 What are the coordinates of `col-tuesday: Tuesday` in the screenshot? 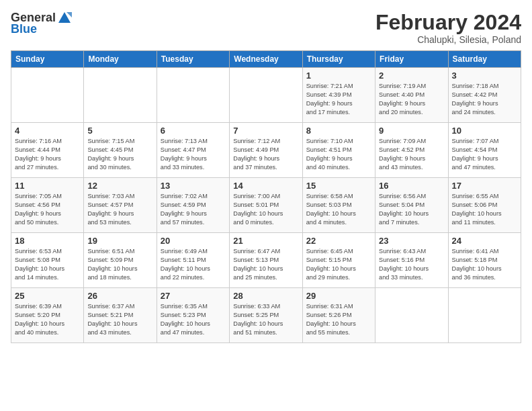 It's located at (193, 59).